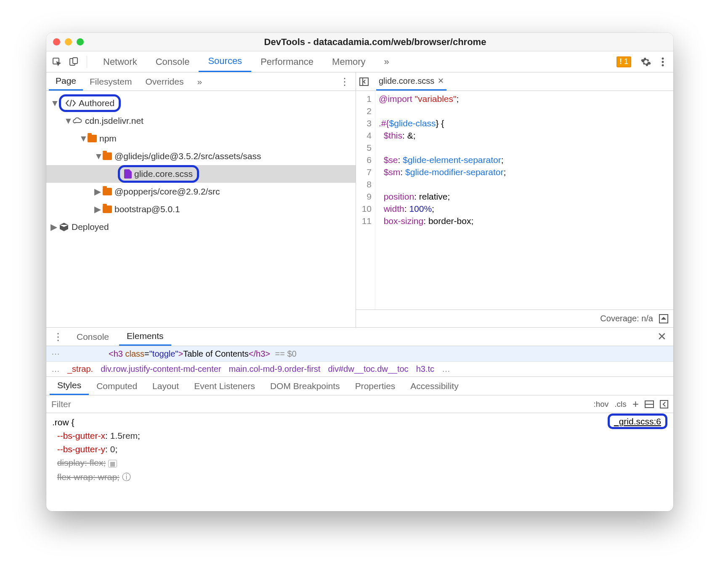 This screenshot has height=571, width=728. What do you see at coordinates (64, 227) in the screenshot?
I see `deployed-icon` at bounding box center [64, 227].